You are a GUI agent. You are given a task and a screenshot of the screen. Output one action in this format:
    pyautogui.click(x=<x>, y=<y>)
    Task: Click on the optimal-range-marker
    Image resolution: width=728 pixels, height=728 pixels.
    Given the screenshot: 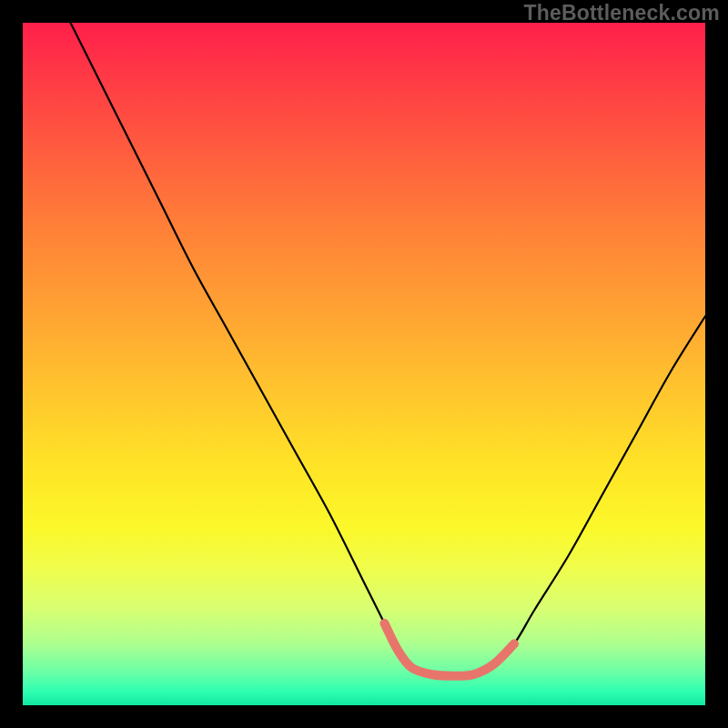 What is the action you would take?
    pyautogui.click(x=450, y=650)
    